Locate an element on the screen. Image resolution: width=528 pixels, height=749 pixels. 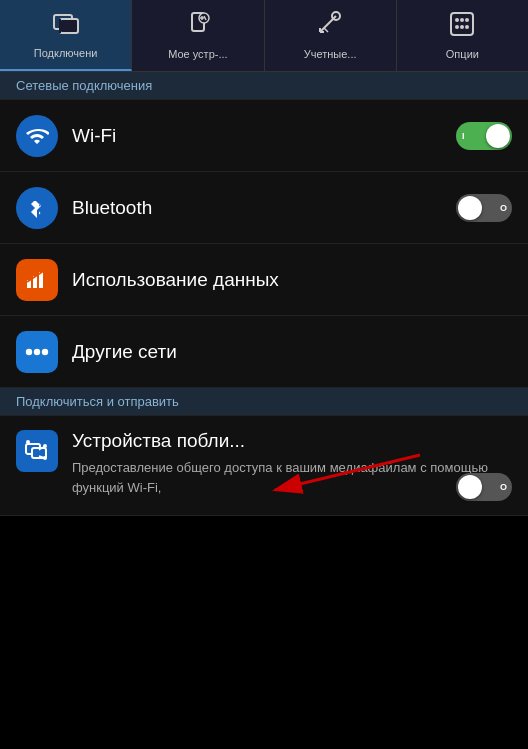
other-networks-label: Другие сети is located at coordinates (292, 352).